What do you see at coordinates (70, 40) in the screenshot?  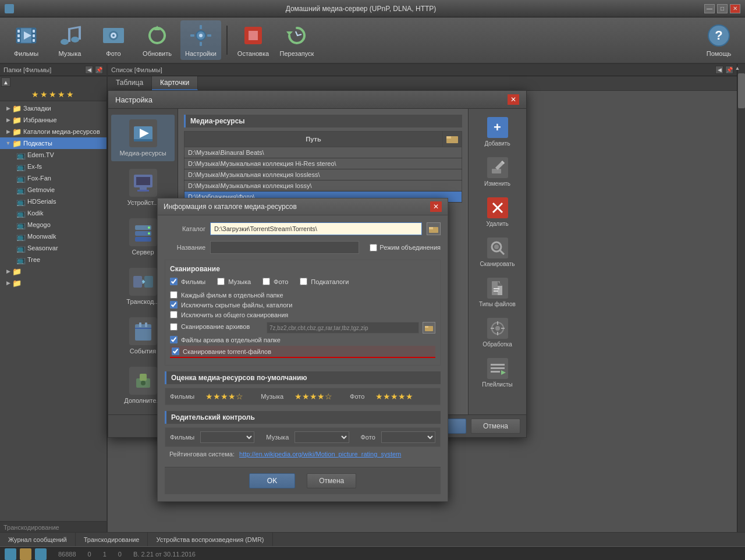 I see `toolbar-music-btn: Музыка` at bounding box center [70, 40].